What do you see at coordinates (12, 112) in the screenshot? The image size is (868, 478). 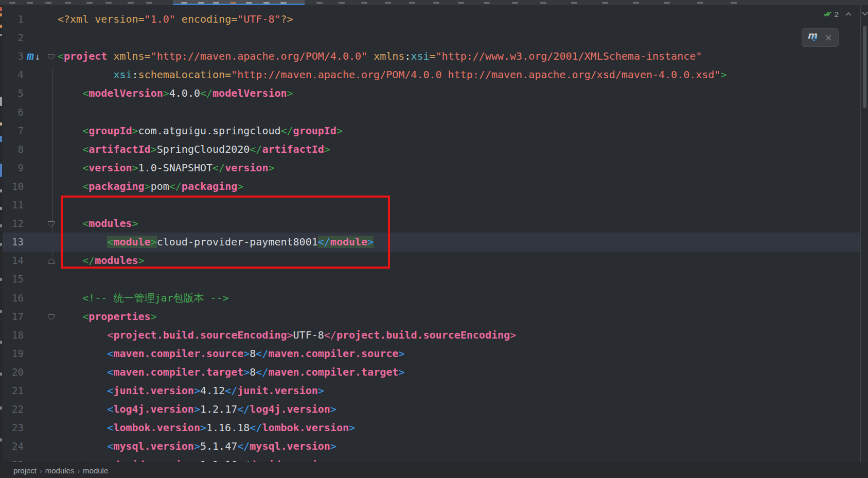 I see `line-number: 6` at bounding box center [12, 112].